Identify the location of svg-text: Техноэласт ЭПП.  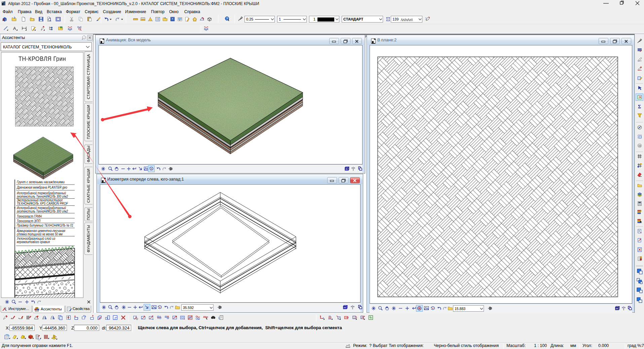
(29, 221).